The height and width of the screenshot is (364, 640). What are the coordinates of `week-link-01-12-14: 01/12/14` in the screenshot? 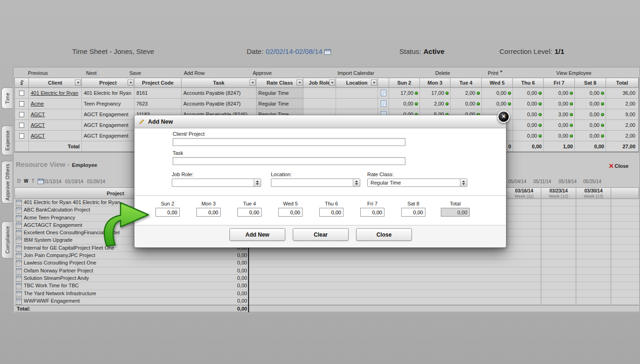 It's located at (52, 181).